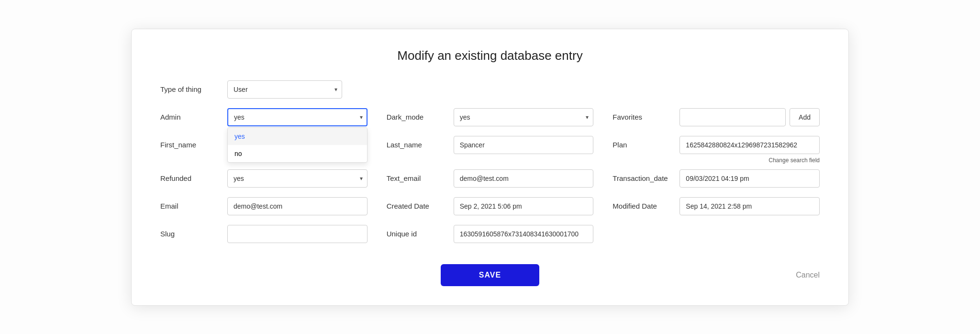 The image size is (980, 334). I want to click on admin-label: Admin, so click(194, 117).